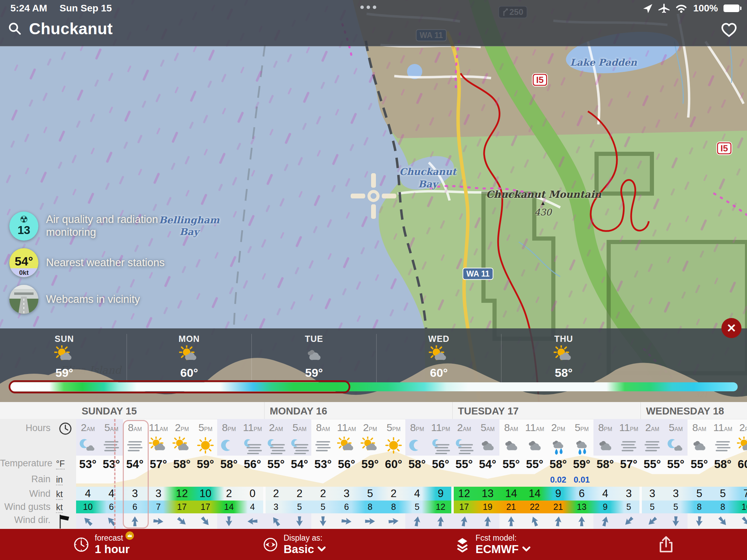 This screenshot has width=747, height=560. What do you see at coordinates (252, 507) in the screenshot?
I see `gust-value: 4` at bounding box center [252, 507].